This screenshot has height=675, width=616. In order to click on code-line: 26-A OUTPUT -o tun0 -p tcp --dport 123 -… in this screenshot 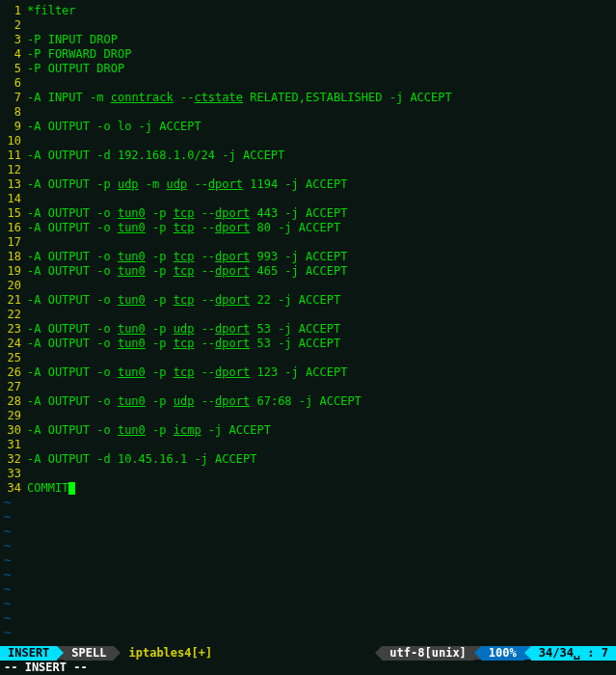, I will do `click(308, 372)`.